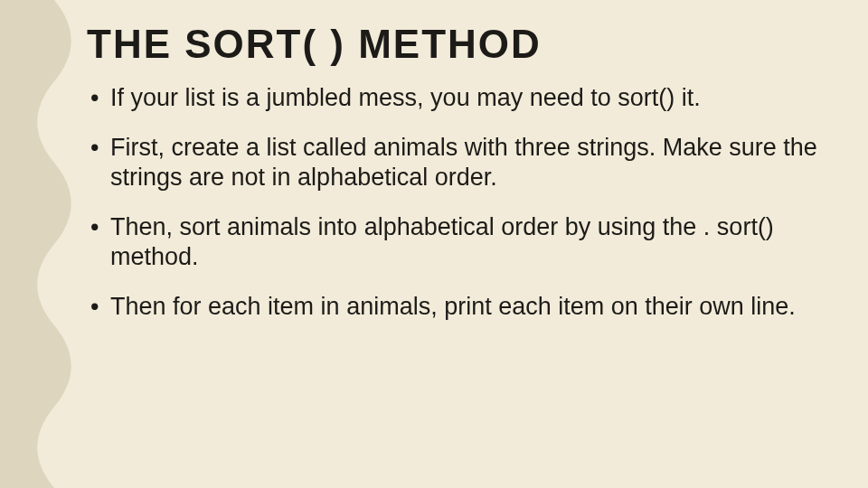 This screenshot has width=868, height=488. Describe the element at coordinates (459, 98) in the screenshot. I see `list-item: If your list is a jumbled mess, you may …` at that location.